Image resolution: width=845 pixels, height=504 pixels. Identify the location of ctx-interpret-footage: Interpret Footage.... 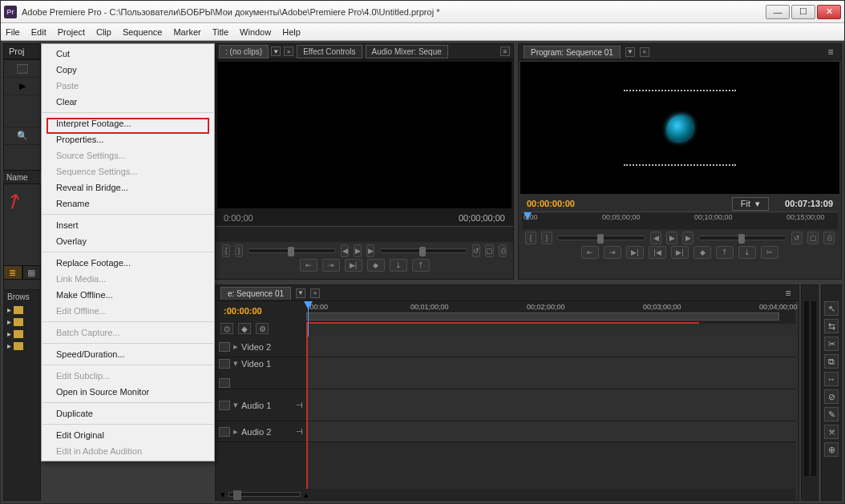
(128, 123).